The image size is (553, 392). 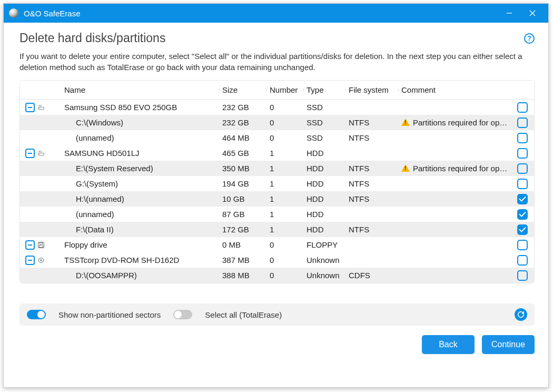 I want to click on show-nonpartitioned-label: Show non-partitioned sectors, so click(x=110, y=315).